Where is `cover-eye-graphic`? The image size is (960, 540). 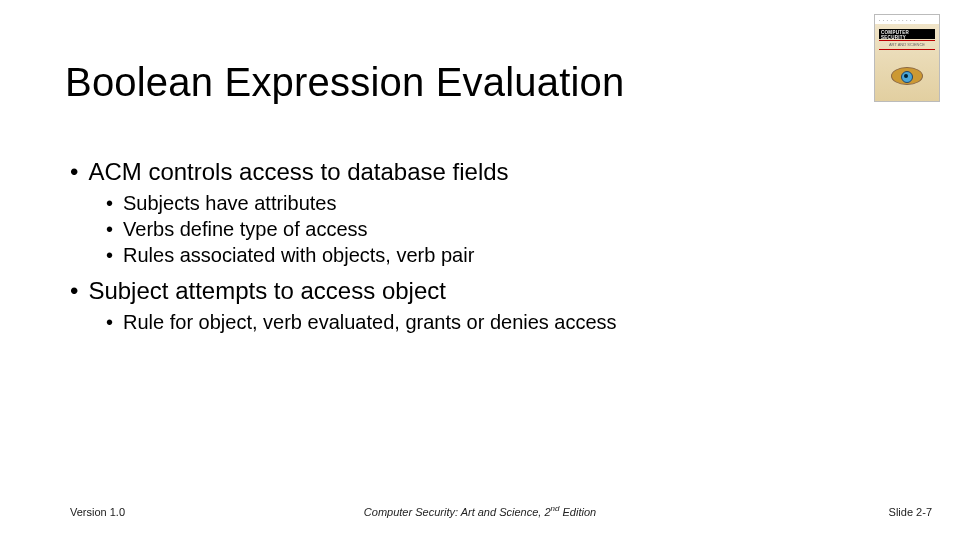 cover-eye-graphic is located at coordinates (907, 76).